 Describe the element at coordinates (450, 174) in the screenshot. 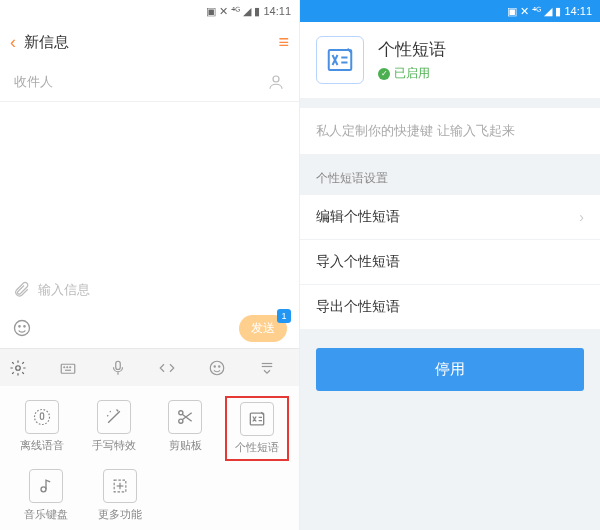

I see `section-label: 个性短语设置` at that location.